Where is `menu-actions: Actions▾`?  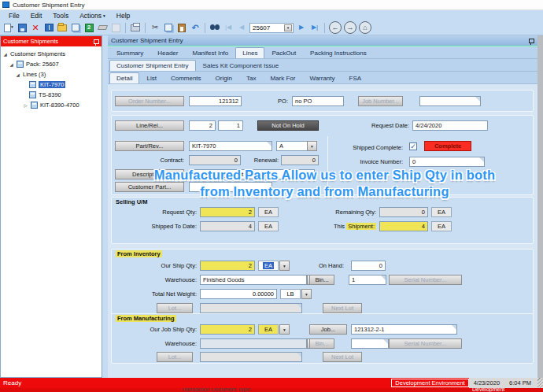 menu-actions: Actions▾ is located at coordinates (93, 16).